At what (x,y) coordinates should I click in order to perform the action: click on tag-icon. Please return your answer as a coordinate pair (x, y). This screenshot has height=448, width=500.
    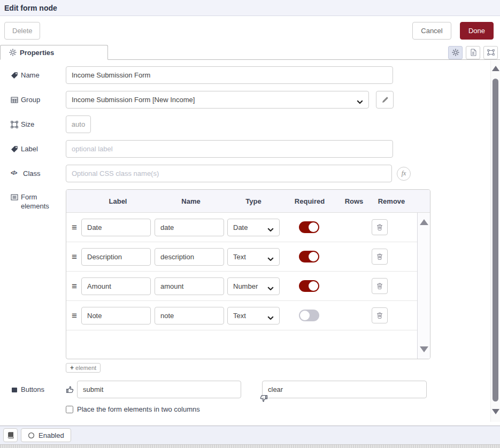
    Looking at the image, I should click on (14, 149).